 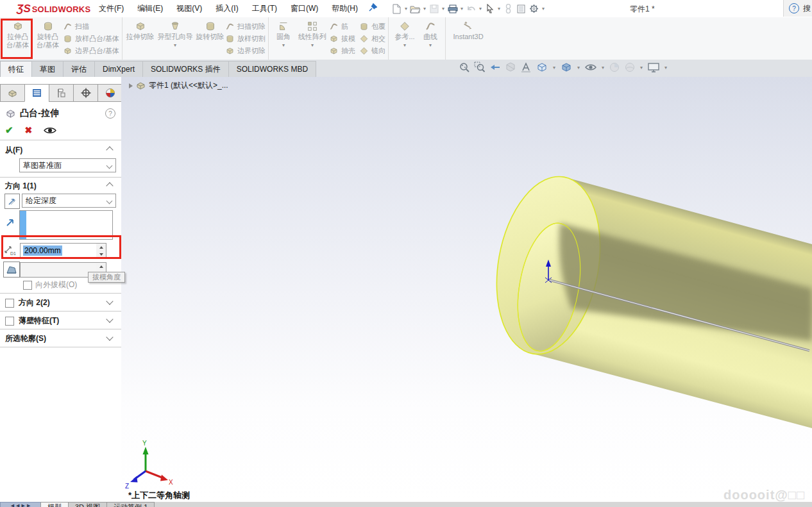 I want to click on reverse-direction-button, so click(x=12, y=201).